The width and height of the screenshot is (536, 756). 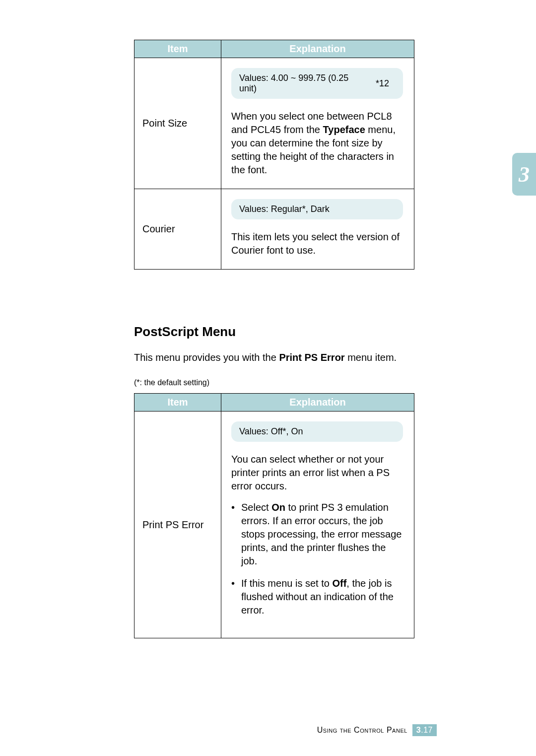 I want to click on values-text: Values: 4.00 ~ 999.75 (0.25 unit), so click(x=301, y=83).